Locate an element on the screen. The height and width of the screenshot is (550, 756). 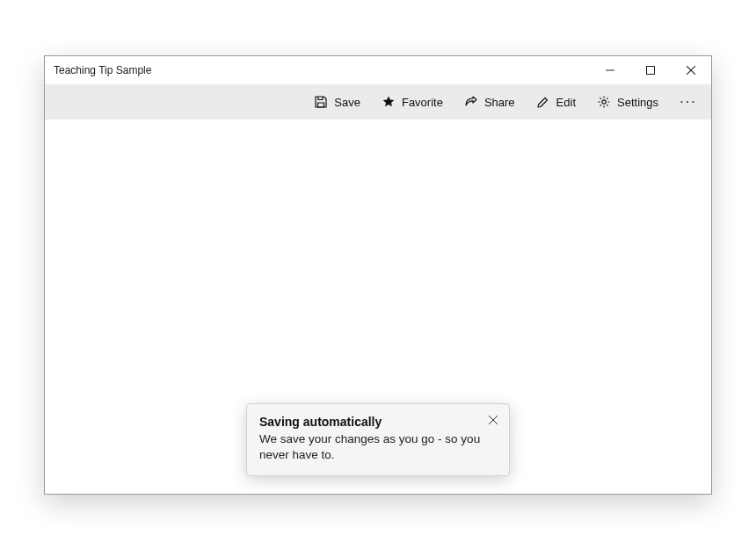
close-button is located at coordinates (691, 70).